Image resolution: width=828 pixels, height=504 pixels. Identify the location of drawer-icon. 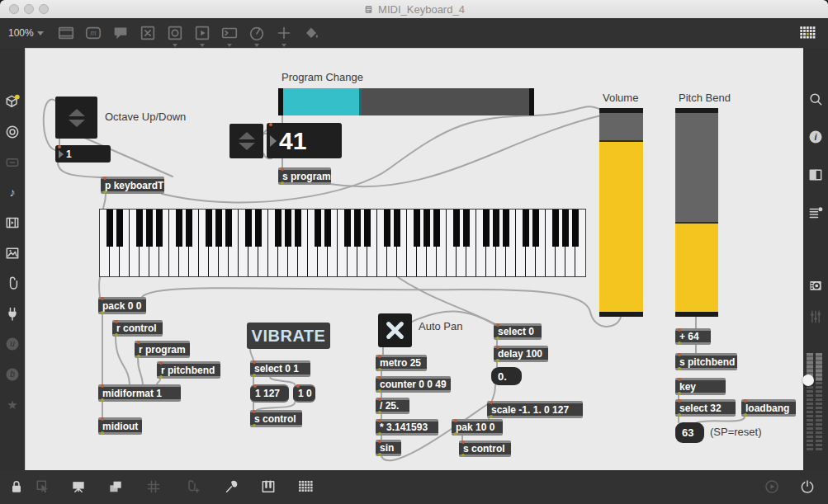
(12, 163).